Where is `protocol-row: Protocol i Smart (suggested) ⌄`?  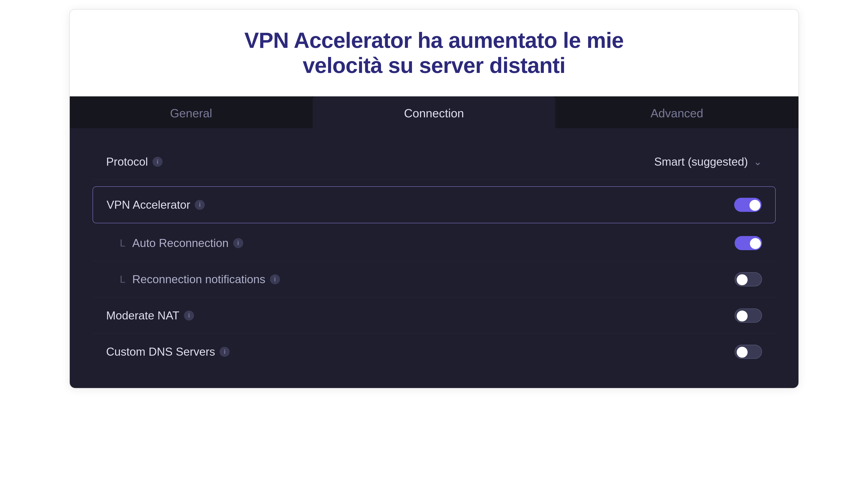
protocol-row: Protocol i Smart (suggested) ⌄ is located at coordinates (434, 162).